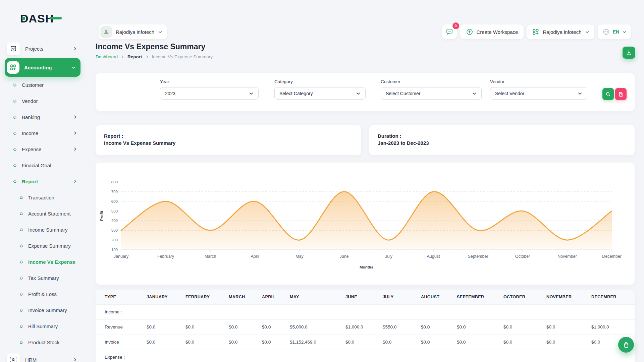 The height and width of the screenshot is (362, 644). Describe the element at coordinates (320, 82) in the screenshot. I see `category-label: Category` at that location.